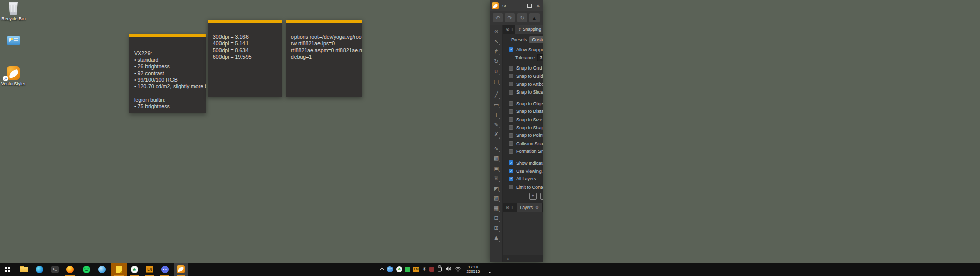  What do you see at coordinates (536, 40) in the screenshot?
I see `presets-value-dropdown: Custom` at bounding box center [536, 40].